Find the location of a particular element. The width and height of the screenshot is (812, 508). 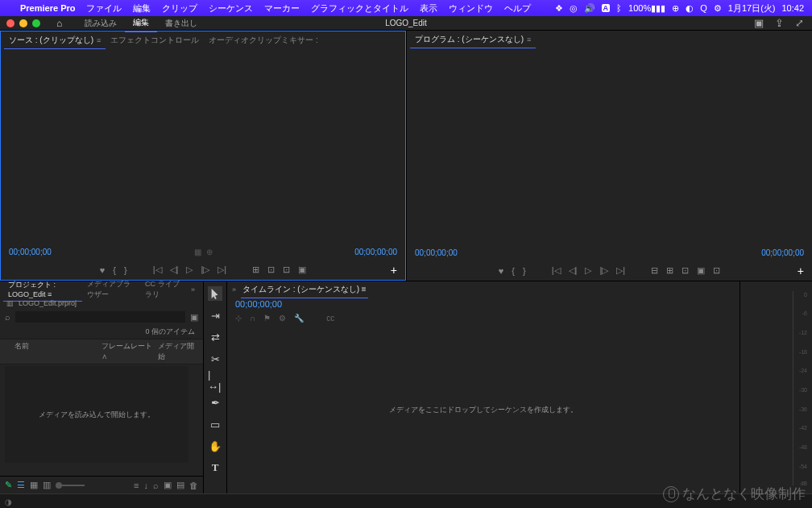

rectangle-tool: ▭ is located at coordinates (215, 424).